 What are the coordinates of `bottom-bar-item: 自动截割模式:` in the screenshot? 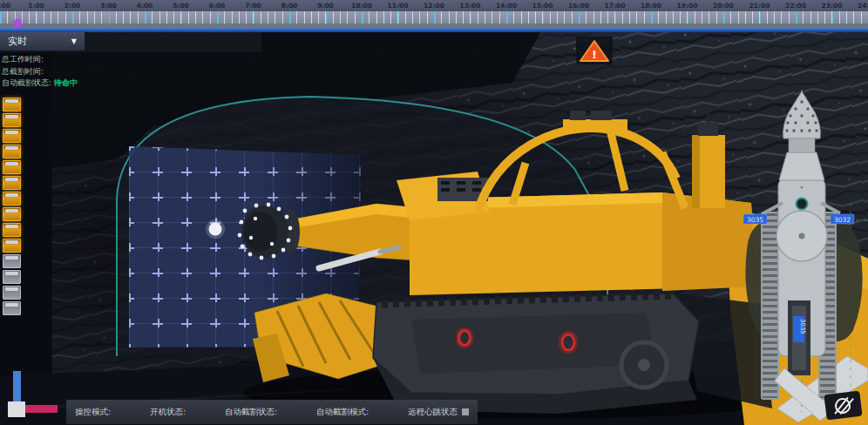 It's located at (342, 413).